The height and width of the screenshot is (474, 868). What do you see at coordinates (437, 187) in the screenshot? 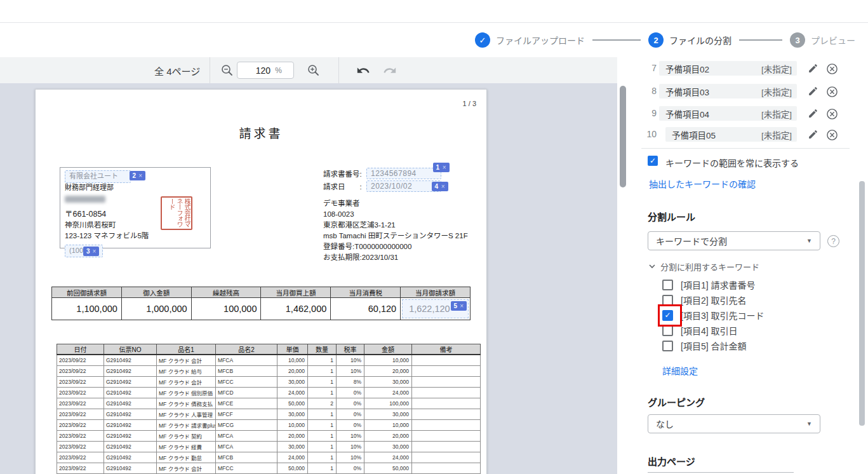
I see `tag-number: 4` at bounding box center [437, 187].